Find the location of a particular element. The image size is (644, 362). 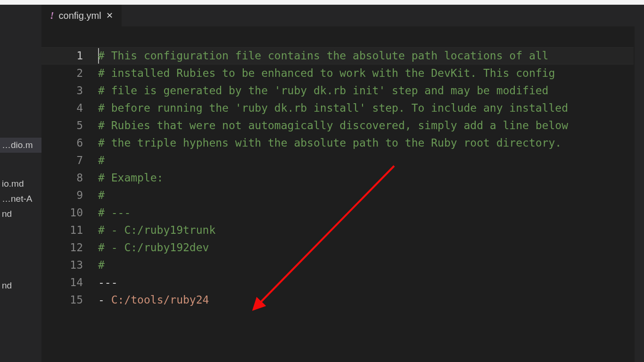

line-number: 10 is located at coordinates (70, 213).